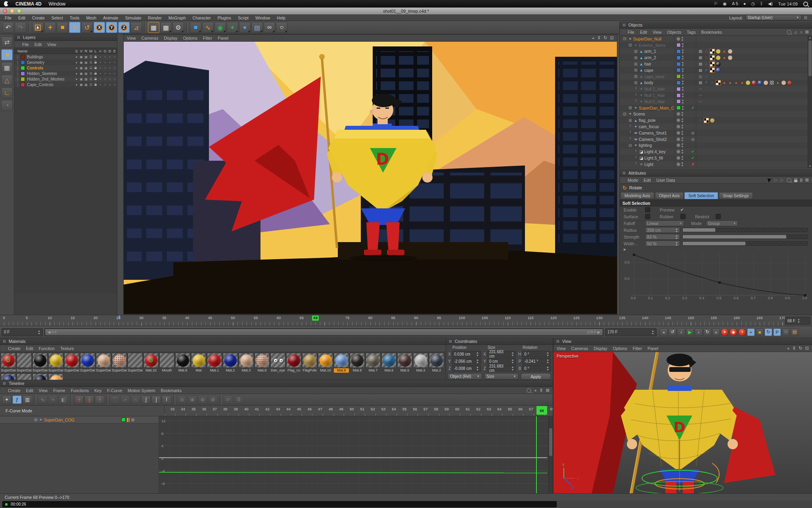 This screenshot has width=812, height=508. Describe the element at coordinates (657, 32) in the screenshot. I see `objects-menu-view: View` at that location.